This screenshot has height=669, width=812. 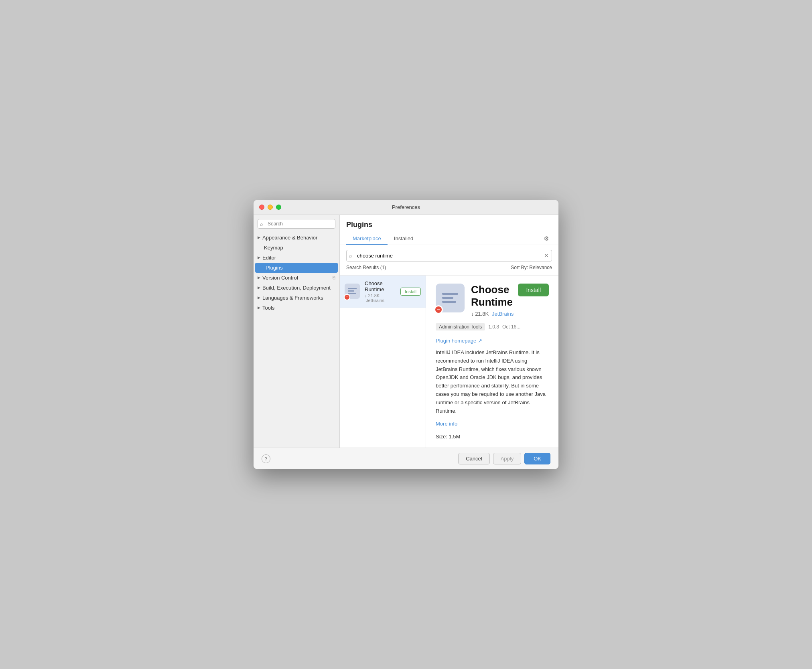 What do you see at coordinates (546, 239) in the screenshot?
I see `gear-icon: ⚙` at bounding box center [546, 239].